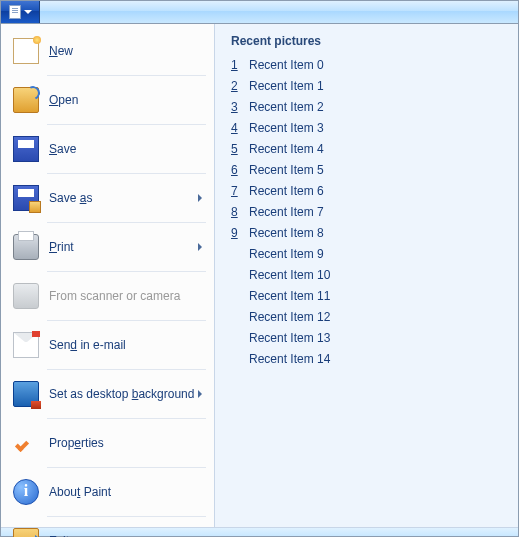  What do you see at coordinates (290, 296) in the screenshot?
I see `recent-item-label: Recent Item 11` at bounding box center [290, 296].